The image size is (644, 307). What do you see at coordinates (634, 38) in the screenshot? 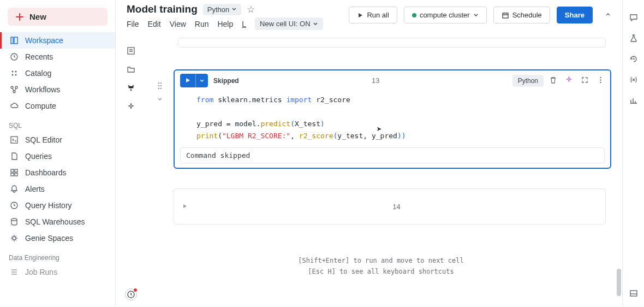
I see `flask-icon` at bounding box center [634, 38].